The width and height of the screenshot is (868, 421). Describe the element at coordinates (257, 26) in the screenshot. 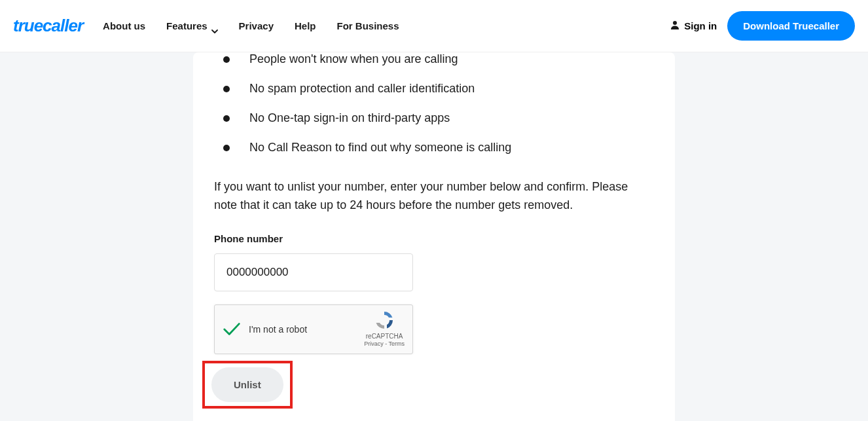

I see `nav-privacy: Privacy` at that location.